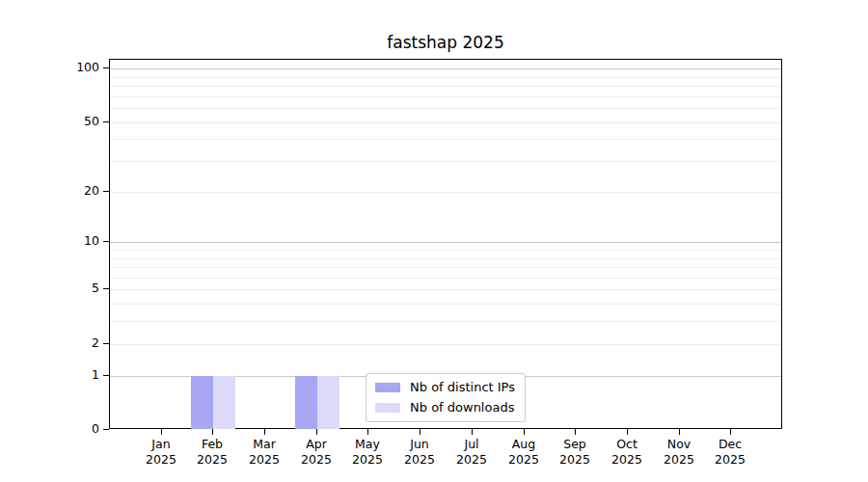  Describe the element at coordinates (69, 67) in the screenshot. I see `y-tick-label: 100` at that location.